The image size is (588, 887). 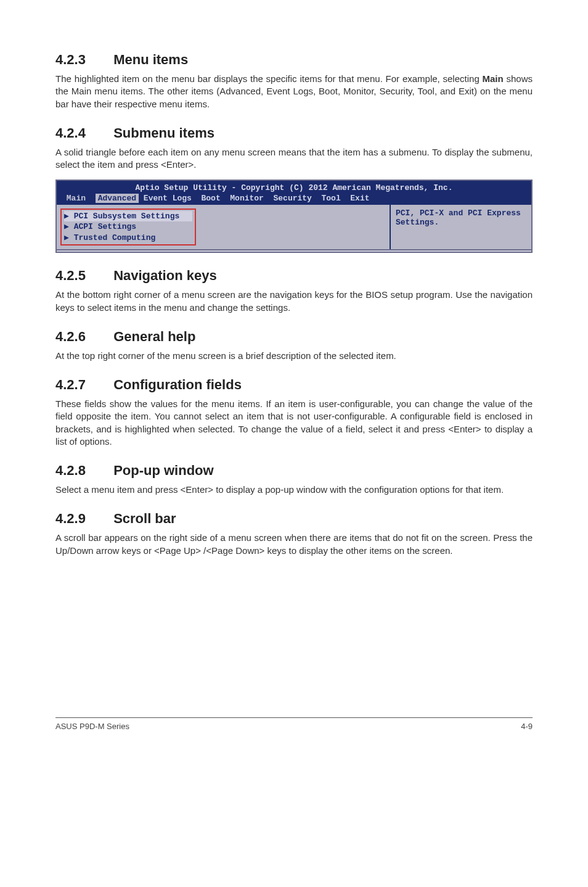 What do you see at coordinates (144, 518) in the screenshot?
I see `heading-title: Scroll bar` at bounding box center [144, 518].